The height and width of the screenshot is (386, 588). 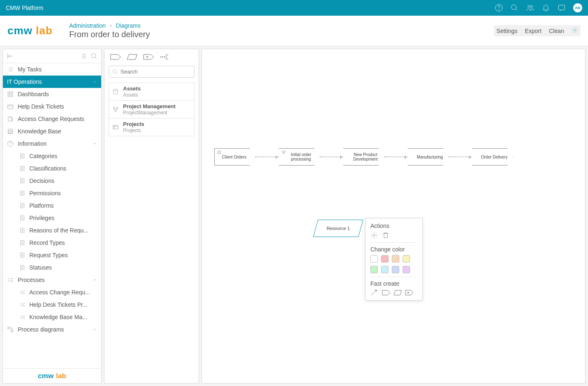 What do you see at coordinates (52, 376) in the screenshot?
I see `bottom-logo: cmwlab` at bounding box center [52, 376].